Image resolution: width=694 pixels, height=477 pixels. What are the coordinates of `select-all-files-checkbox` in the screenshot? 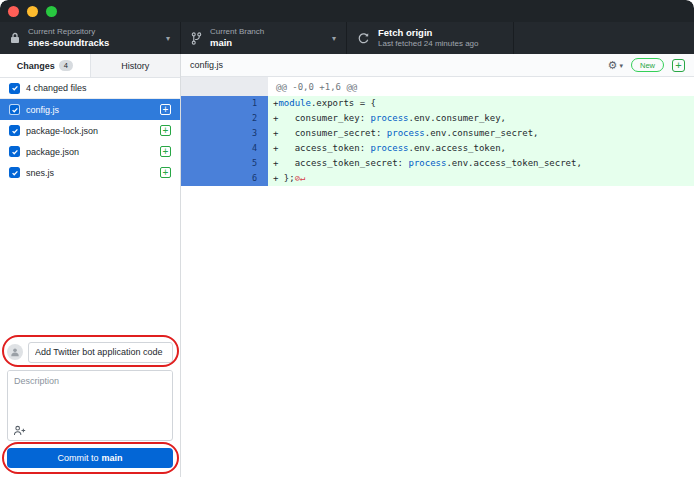 It's located at (14, 88).